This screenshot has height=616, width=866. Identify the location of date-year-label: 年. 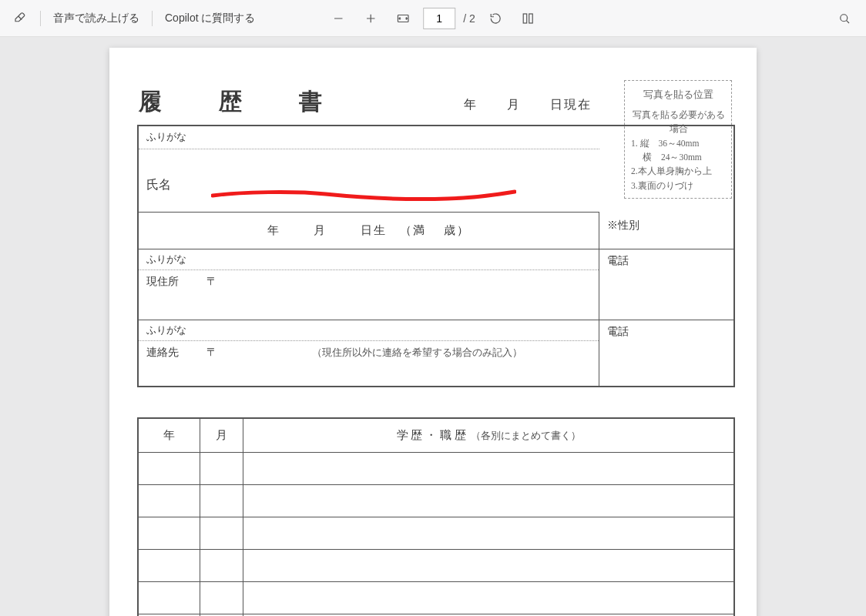
(471, 105).